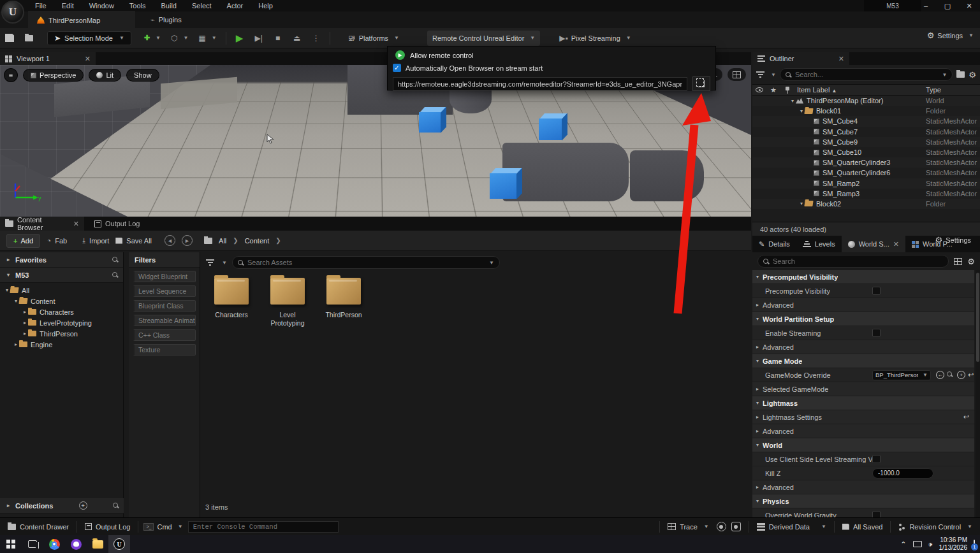 This screenshot has height=553, width=980. I want to click on taskbar-github, so click(76, 544).